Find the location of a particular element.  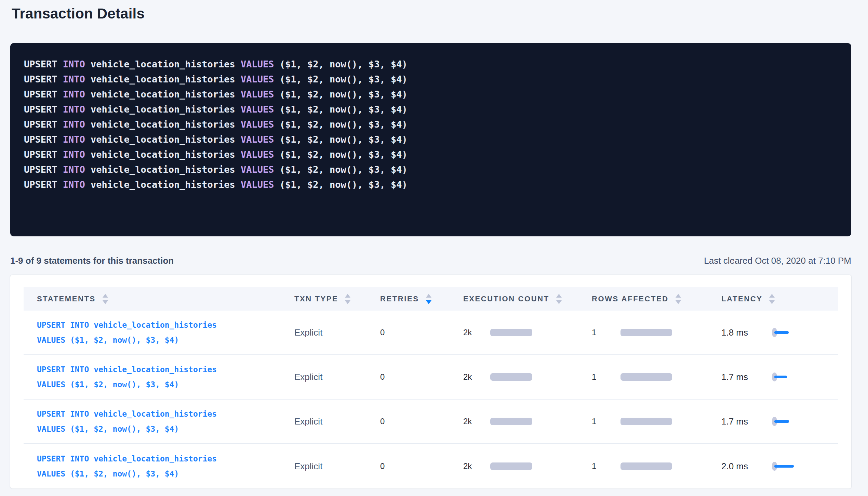

latency-cell: 1.8 ms is located at coordinates (779, 332).